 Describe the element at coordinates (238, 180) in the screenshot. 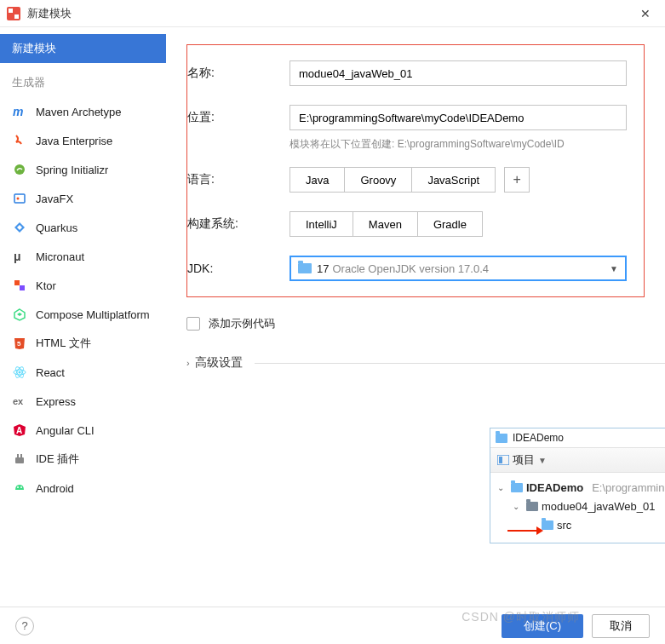

I see `language-label: 语言:` at that location.